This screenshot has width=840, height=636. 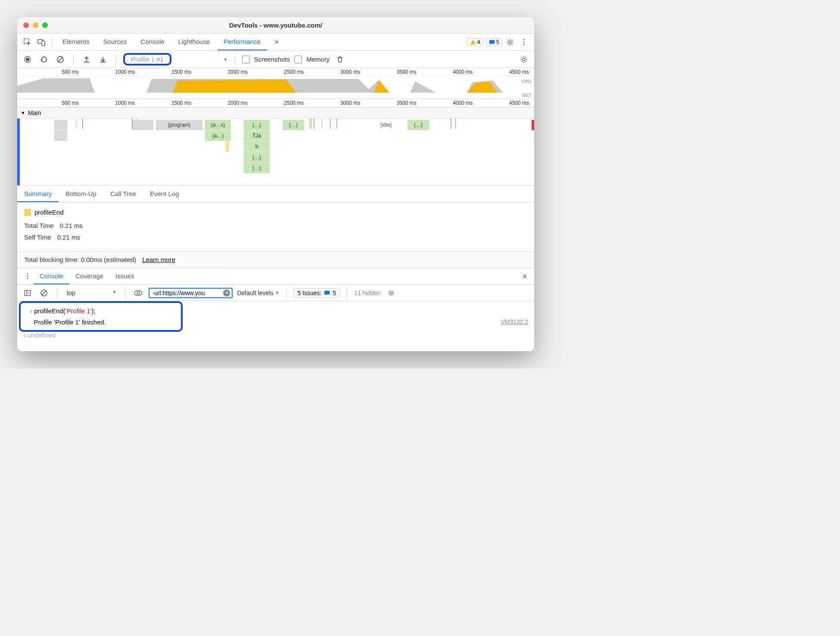 I want to click on issues-button: 5 Issues: 5, so click(x=317, y=293).